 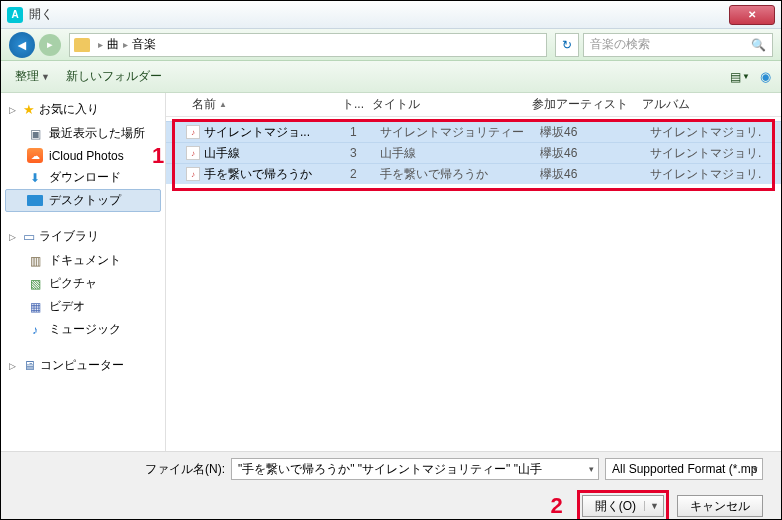 What do you see at coordinates (35, 260) in the screenshot?
I see `document-icon: ▥` at bounding box center [35, 260].